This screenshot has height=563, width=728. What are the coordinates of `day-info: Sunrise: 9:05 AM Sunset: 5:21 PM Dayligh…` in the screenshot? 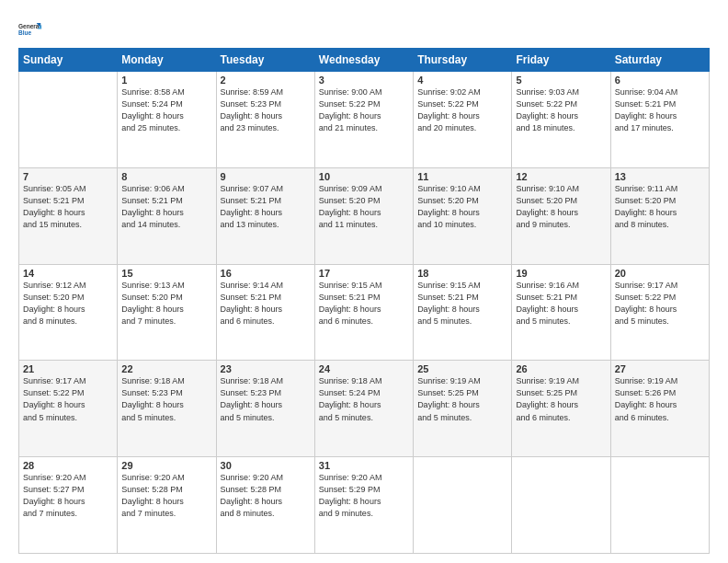 It's located at (68, 207).